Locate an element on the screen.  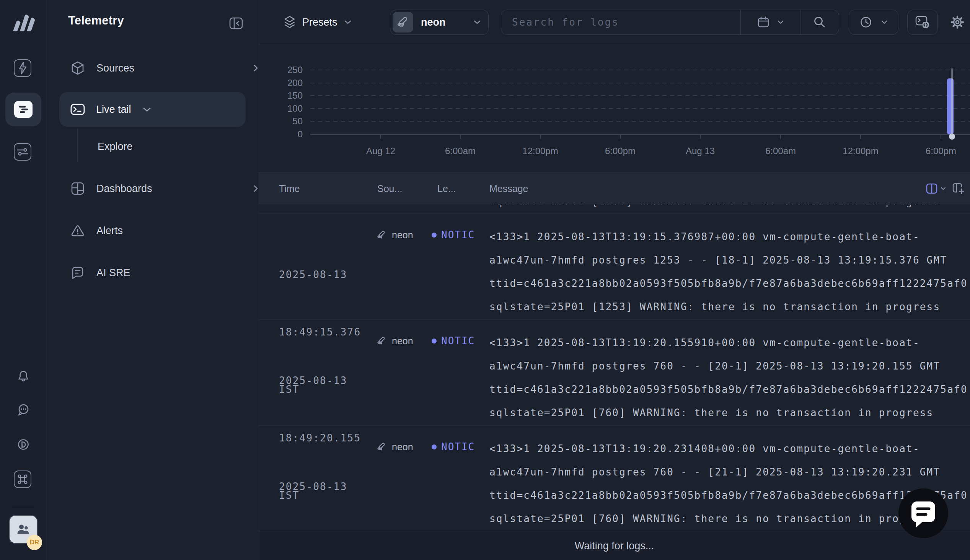
chat-bubble-icon is located at coordinates (923, 513).